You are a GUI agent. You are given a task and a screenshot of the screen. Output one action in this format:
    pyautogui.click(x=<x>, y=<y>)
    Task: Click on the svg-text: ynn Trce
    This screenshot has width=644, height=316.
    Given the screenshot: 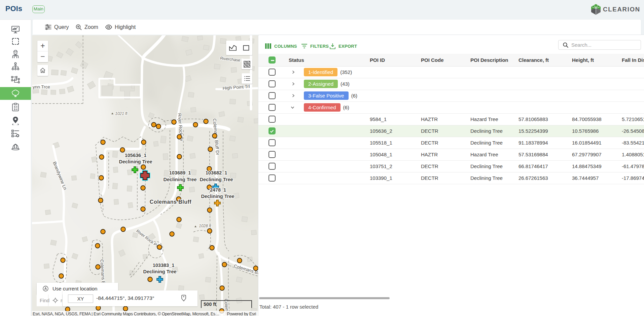 What is the action you would take?
    pyautogui.click(x=41, y=87)
    